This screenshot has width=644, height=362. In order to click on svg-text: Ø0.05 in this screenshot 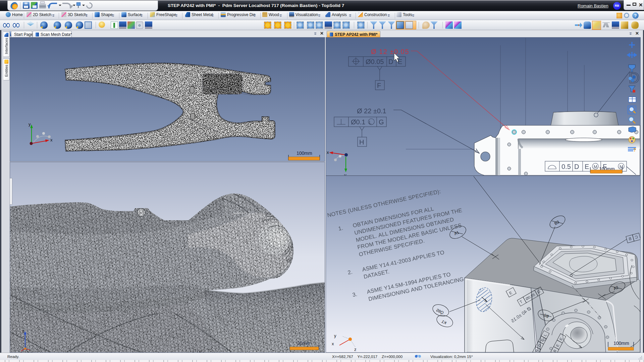, I will do `click(375, 62)`.